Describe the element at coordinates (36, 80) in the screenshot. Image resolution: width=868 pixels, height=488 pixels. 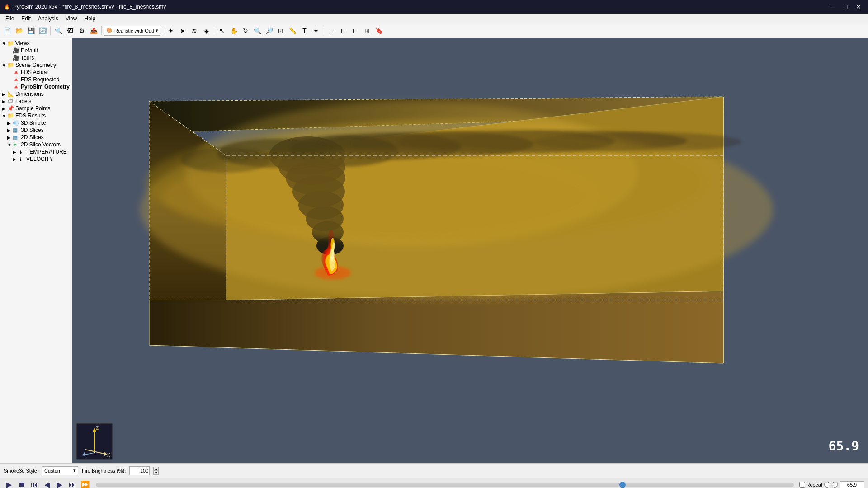
I see `tree-fds-requested: 🔺 FDS Requested` at that location.